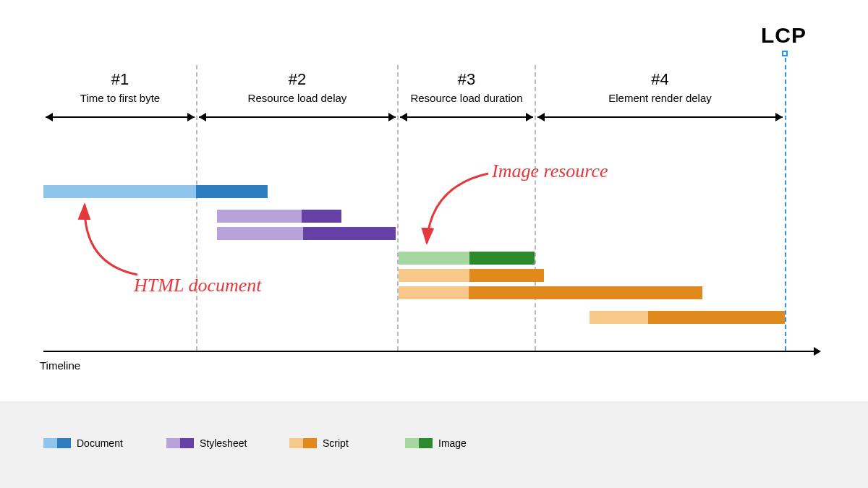  Describe the element at coordinates (319, 443) in the screenshot. I see `legend-script: Script` at that location.